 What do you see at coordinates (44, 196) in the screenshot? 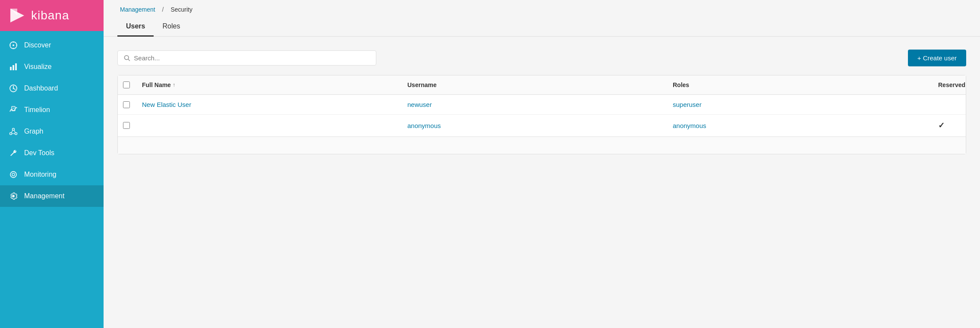
I see `sidebar-item-management-label: Management` at bounding box center [44, 196].